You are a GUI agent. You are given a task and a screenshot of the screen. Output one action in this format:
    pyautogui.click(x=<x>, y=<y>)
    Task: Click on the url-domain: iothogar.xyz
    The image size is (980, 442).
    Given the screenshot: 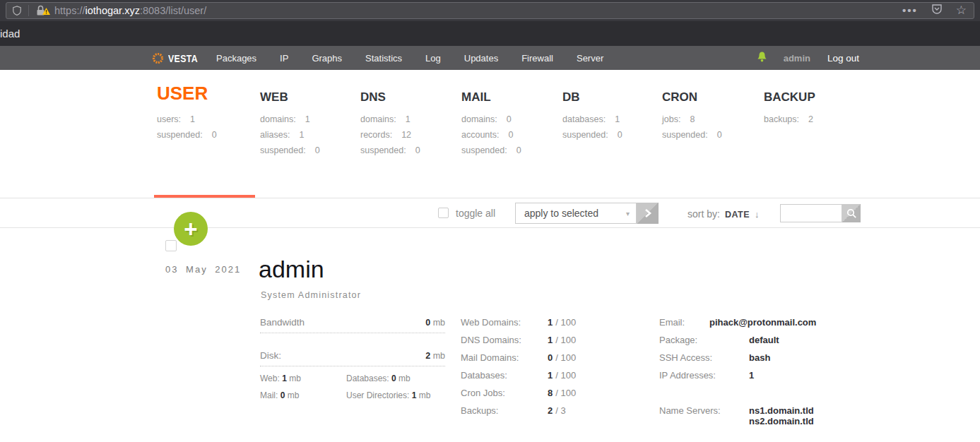 What is the action you would take?
    pyautogui.click(x=113, y=11)
    